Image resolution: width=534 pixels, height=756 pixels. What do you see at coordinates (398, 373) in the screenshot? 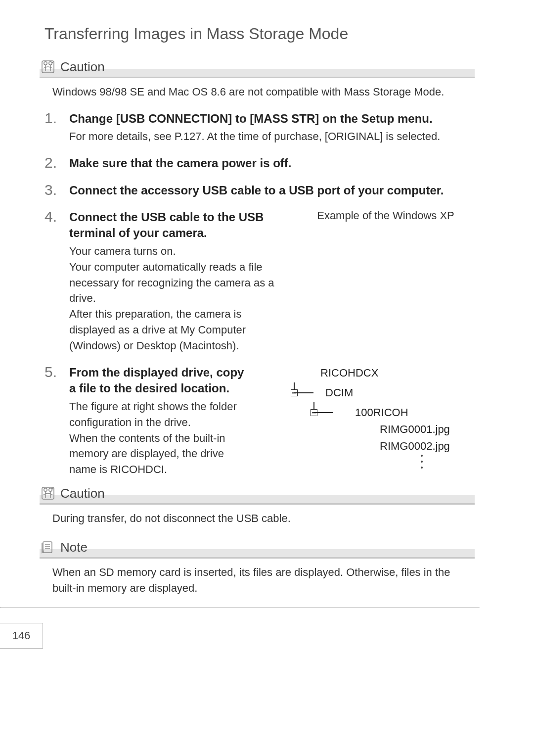
I see `tree-root: RICOHDCX` at bounding box center [398, 373].